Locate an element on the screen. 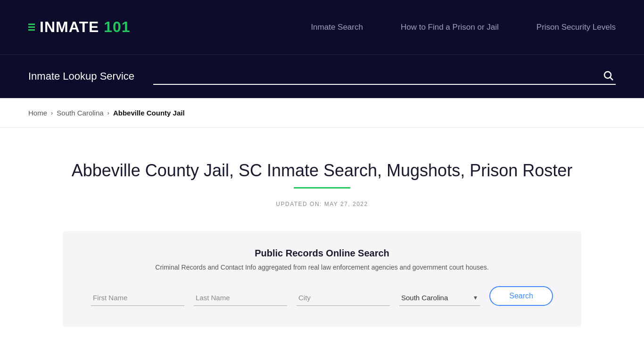 This screenshot has width=644, height=362. page-title: Abbeville County Jail, SC Inmate Search,… is located at coordinates (322, 171).